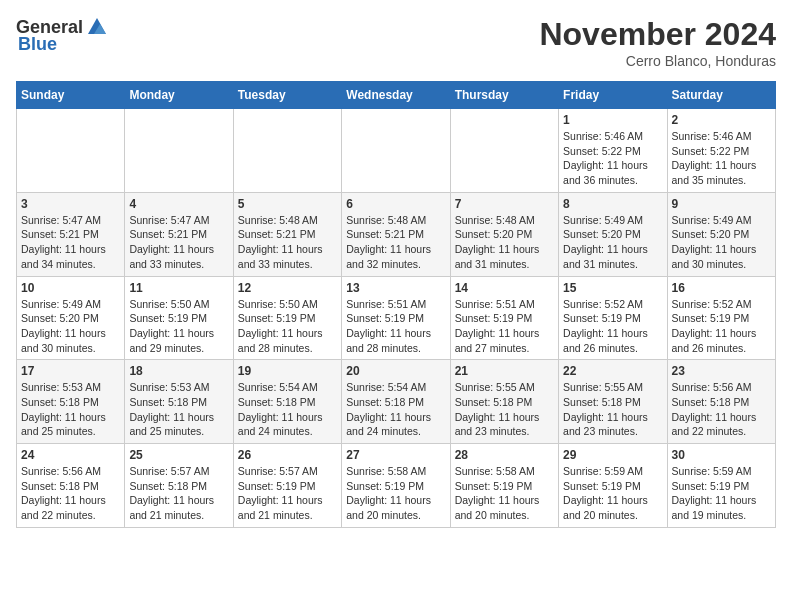  Describe the element at coordinates (504, 455) in the screenshot. I see `day-number: 28` at that location.